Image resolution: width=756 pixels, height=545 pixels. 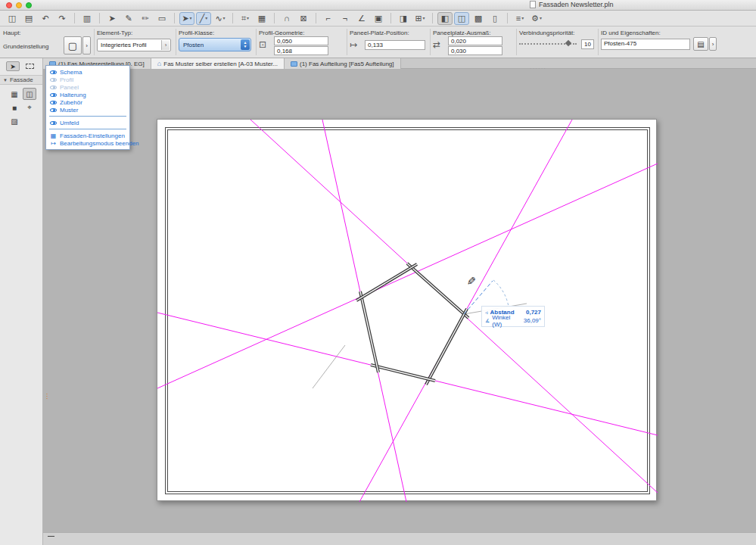 I want to click on palette-item-muster: Muster, so click(x=88, y=110).